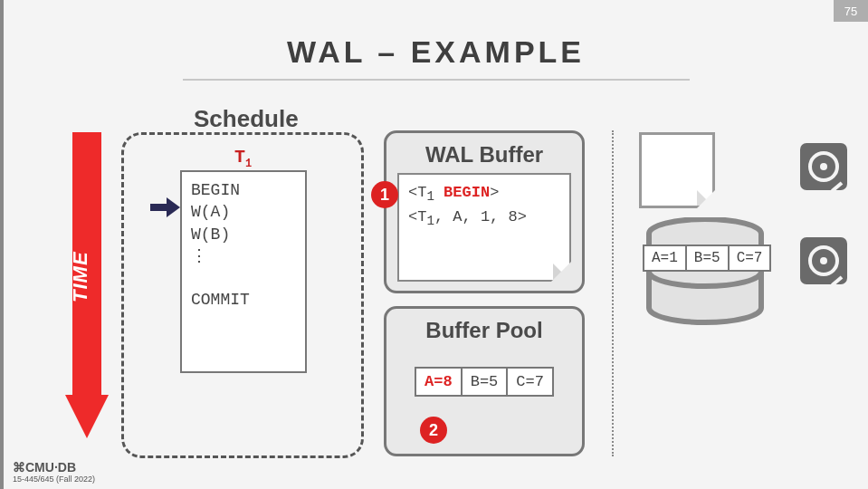 The height and width of the screenshot is (489, 868). Describe the element at coordinates (530, 382) in the screenshot. I see `bp-cell-c: C=7` at that location.